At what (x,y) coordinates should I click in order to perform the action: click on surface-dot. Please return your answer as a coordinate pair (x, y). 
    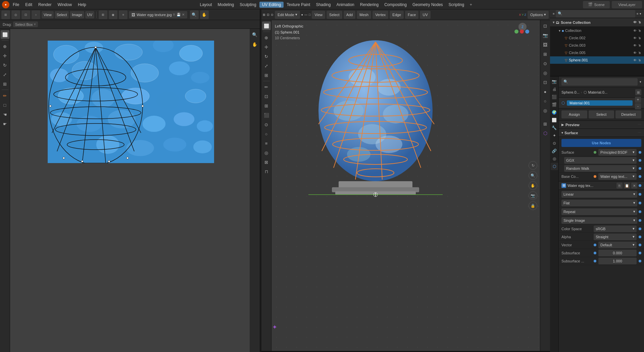
    Looking at the image, I should click on (595, 152).